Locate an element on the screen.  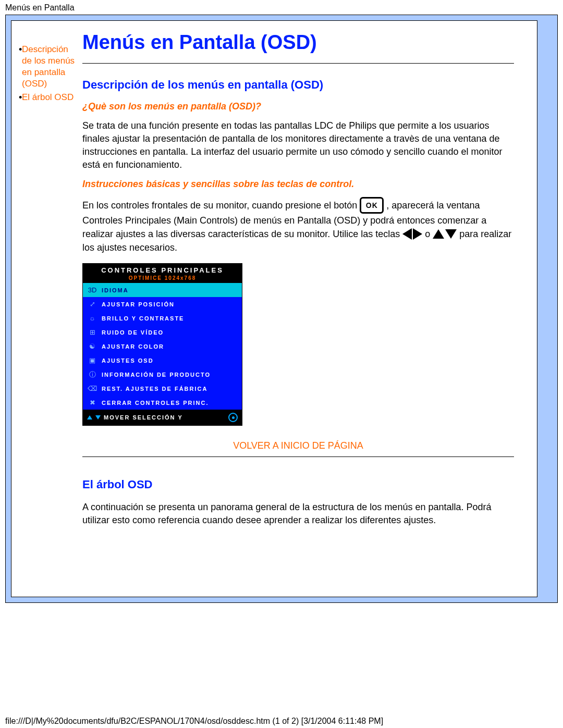
osd-item-label: RUIDO DE VÍDEO is located at coordinates (130, 332).